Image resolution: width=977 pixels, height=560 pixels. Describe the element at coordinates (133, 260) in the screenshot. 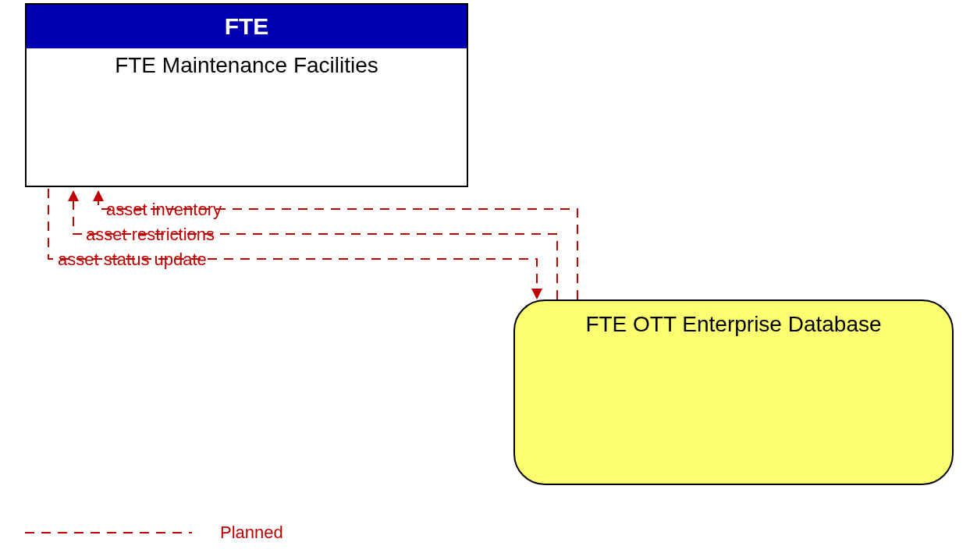

I see `connector-label-asset-status-update: asset status update` at that location.